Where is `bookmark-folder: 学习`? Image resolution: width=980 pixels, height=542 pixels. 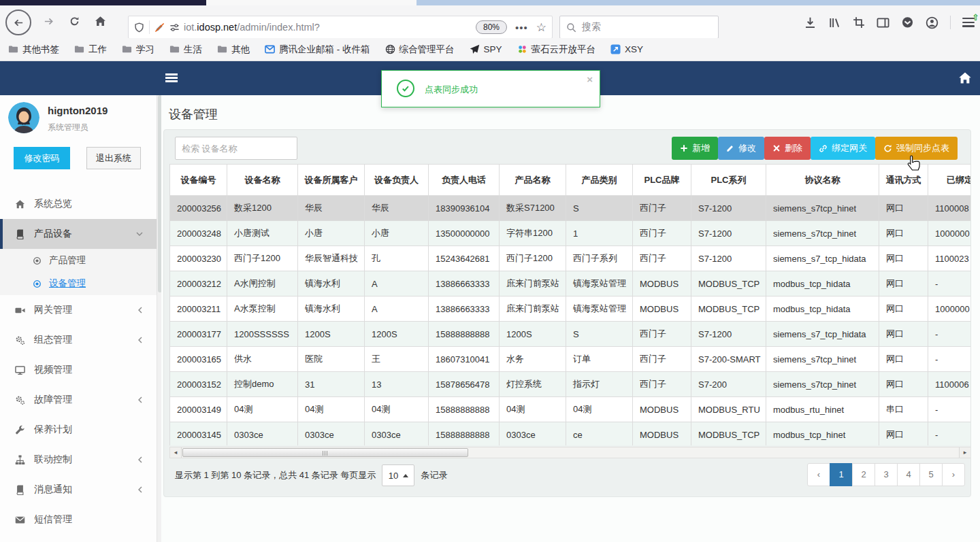 bookmark-folder: 学习 is located at coordinates (138, 50).